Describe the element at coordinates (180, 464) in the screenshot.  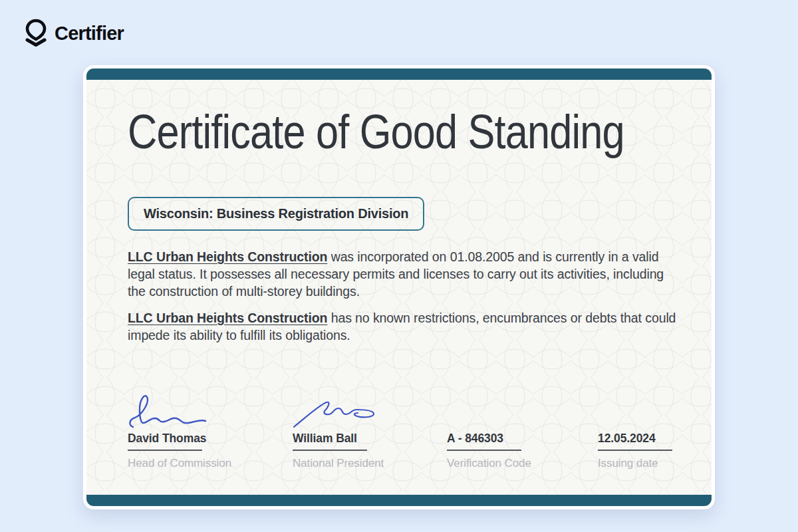
I see `signatory-role: Head of Commission` at that location.